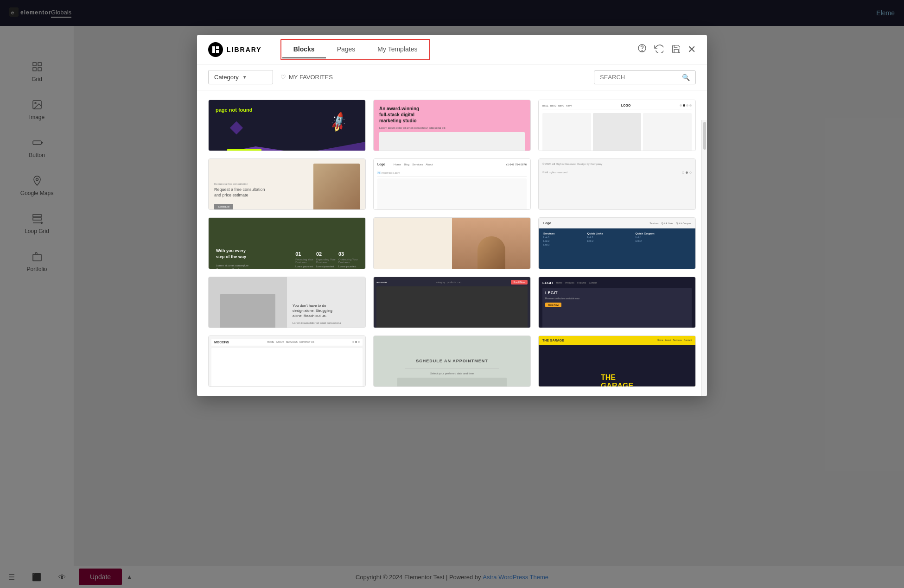  What do you see at coordinates (617, 184) in the screenshot?
I see `template-thumbnail: © 2024 All Rights Reserved Design by Com…` at bounding box center [617, 184].